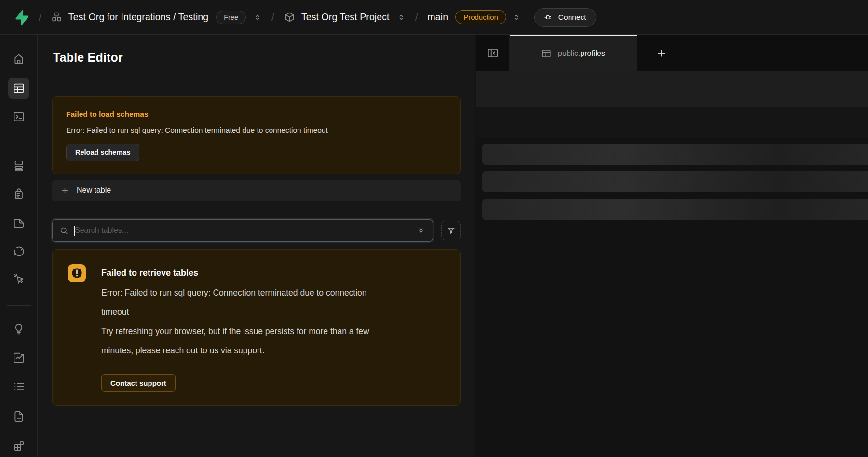 The height and width of the screenshot is (457, 868). Describe the element at coordinates (672, 122) in the screenshot. I see `grid-header-placeholder` at that location.